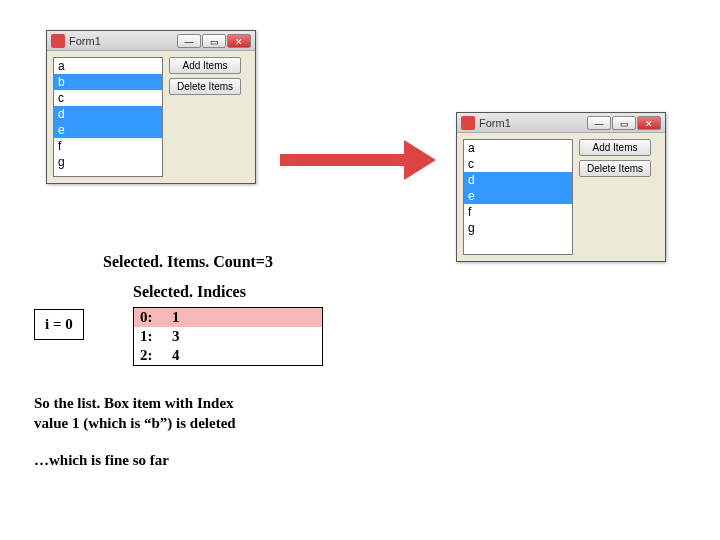  Describe the element at coordinates (152, 356) in the screenshot. I see `index-key: 2:` at that location.